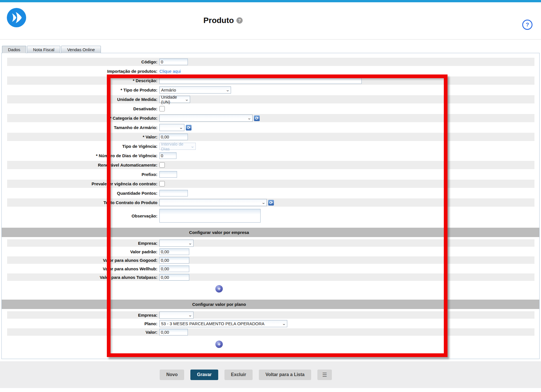  What do you see at coordinates (270, 277) in the screenshot?
I see `row-valor-para-alunos-totalpass: Valor para alunos Totalpass:` at bounding box center [270, 277].